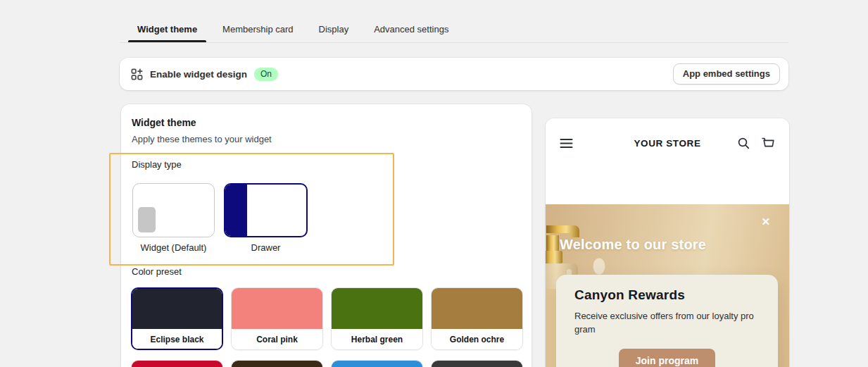 This screenshot has height=367, width=868. What do you see at coordinates (377, 340) in the screenshot?
I see `swatch-label: Herbal green` at bounding box center [377, 340].